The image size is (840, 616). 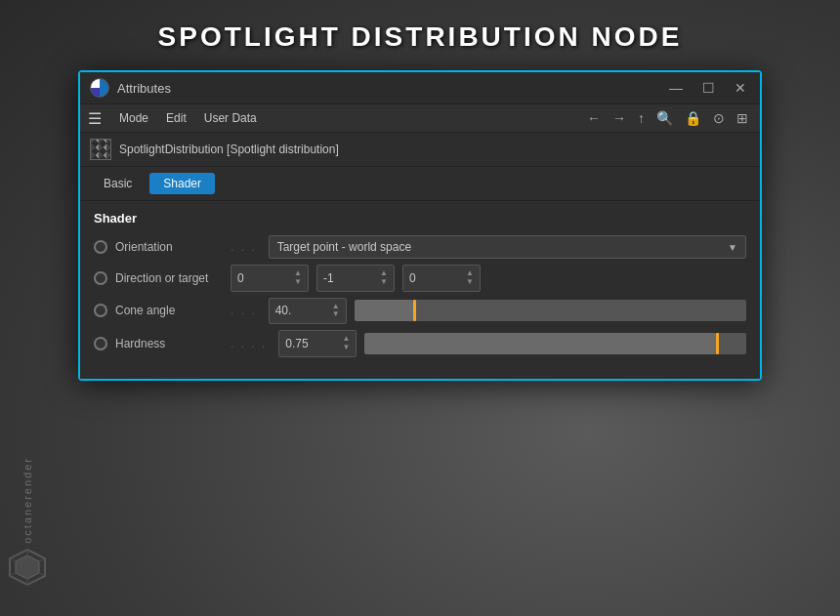 I want to click on cone-angle-value: 40., so click(x=283, y=310).